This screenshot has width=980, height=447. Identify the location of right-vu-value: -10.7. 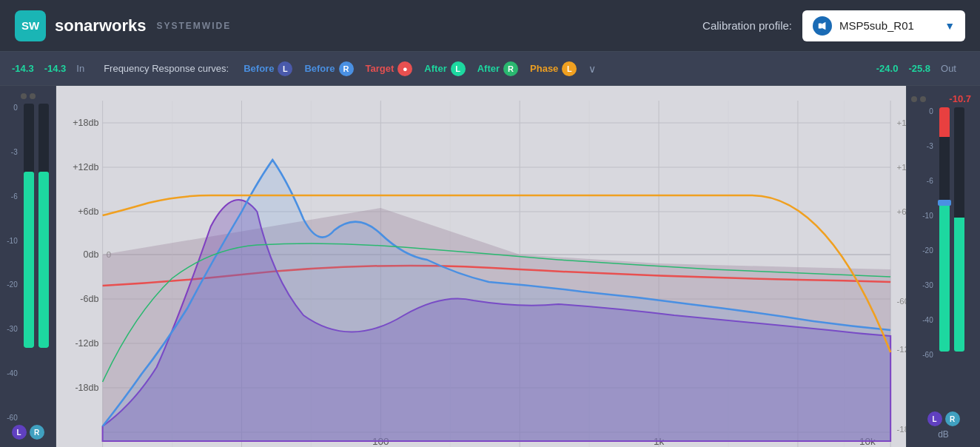
(960, 99).